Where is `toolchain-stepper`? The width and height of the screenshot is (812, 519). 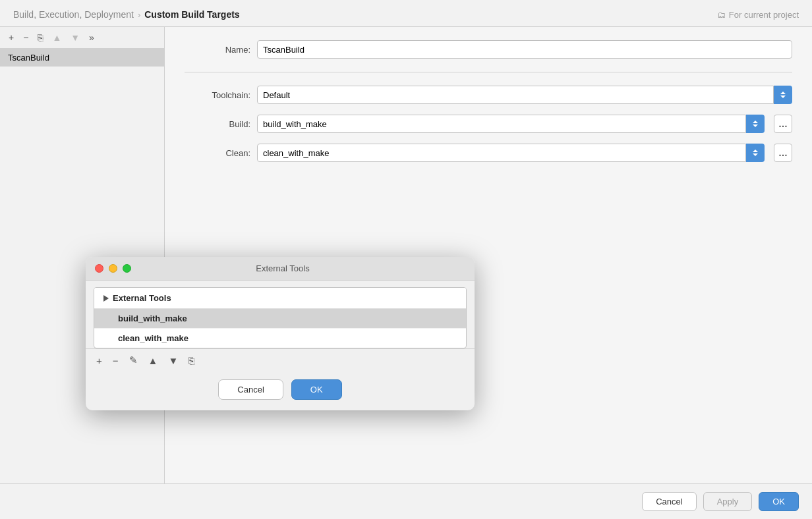
toolchain-stepper is located at coordinates (783, 95).